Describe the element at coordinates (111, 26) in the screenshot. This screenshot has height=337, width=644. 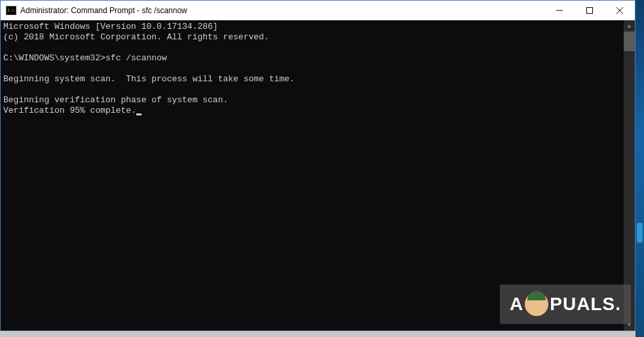
I see `output-win-version: Microsoft Windows [Version 10.0.17134.28…` at that location.